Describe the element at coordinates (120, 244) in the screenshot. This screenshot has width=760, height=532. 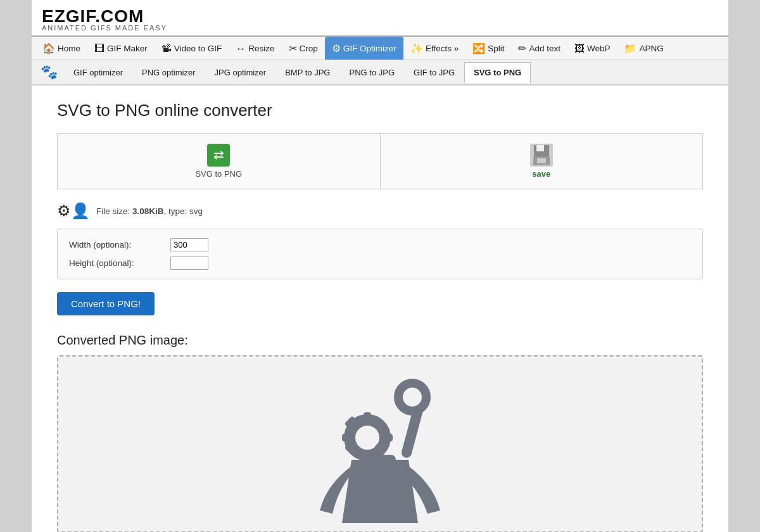
I see `width-label: Width (optional):` at that location.